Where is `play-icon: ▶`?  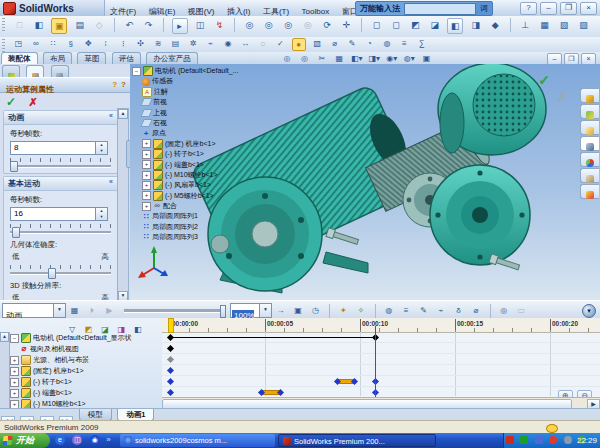 play-icon: ▶ is located at coordinates (110, 310).